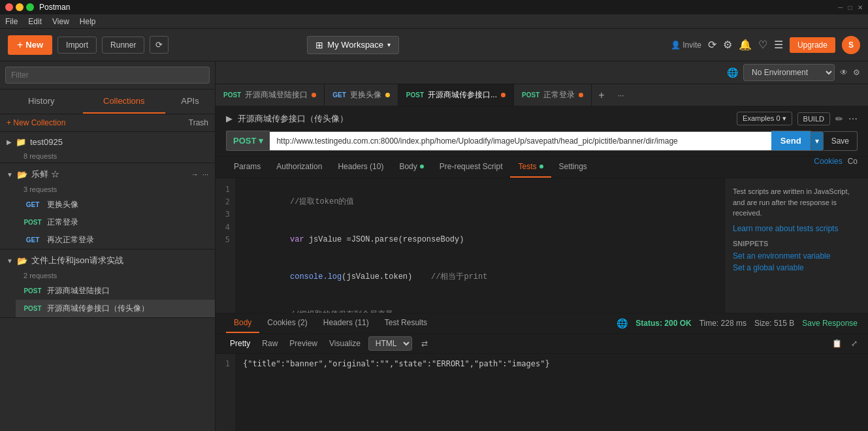  What do you see at coordinates (456, 95) in the screenshot?
I see `request-tab-2: POST 开源商城传参接口...` at bounding box center [456, 95].